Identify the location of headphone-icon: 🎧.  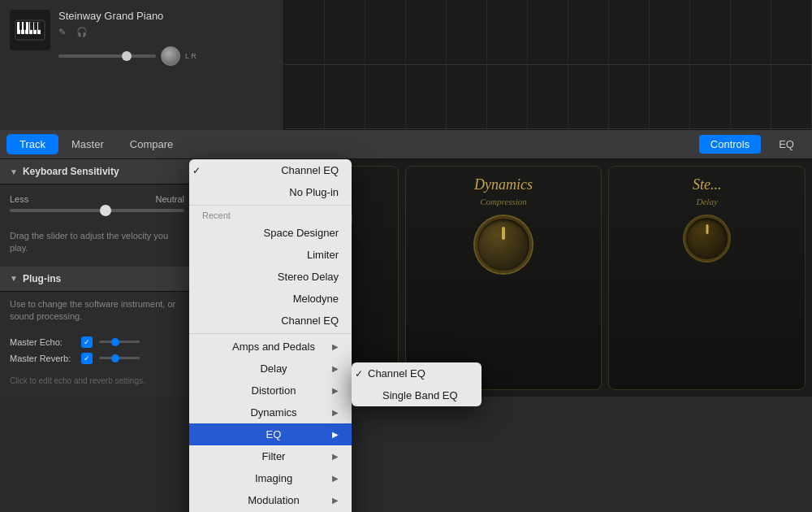
(83, 33).